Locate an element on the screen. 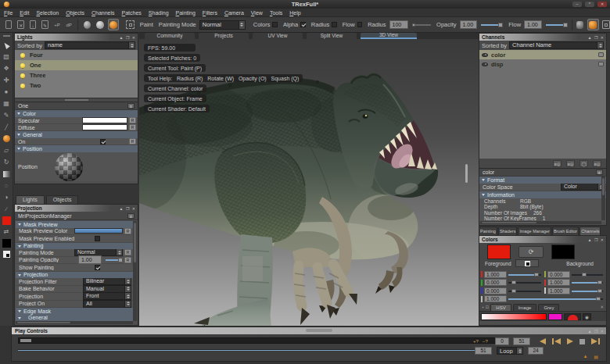 Image resolution: width=610 pixels, height=364 pixels. project-on-select: All is located at coordinates (107, 304).